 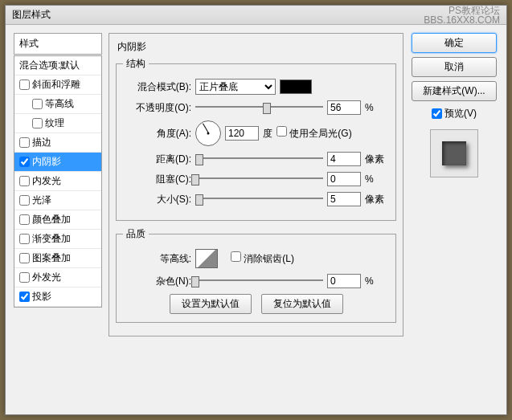 What do you see at coordinates (158, 281) in the screenshot?
I see `noise-label: 杂色(N):` at bounding box center [158, 281].